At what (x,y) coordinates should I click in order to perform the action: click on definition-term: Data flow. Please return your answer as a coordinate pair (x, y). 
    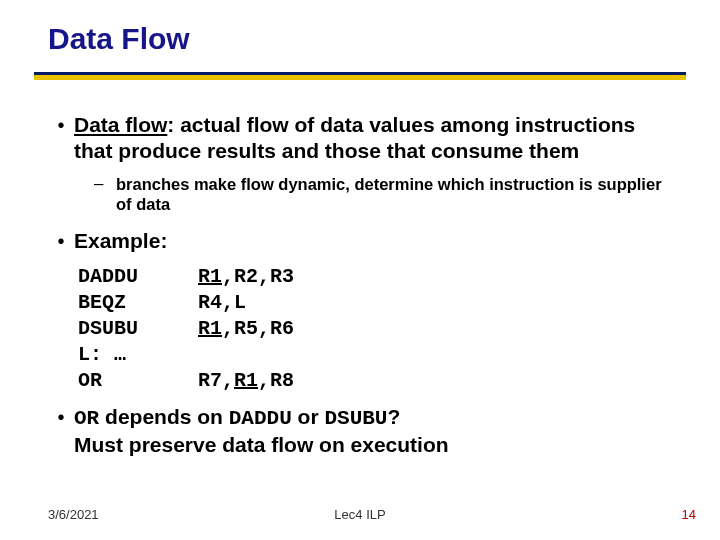
    Looking at the image, I should click on (120, 124).